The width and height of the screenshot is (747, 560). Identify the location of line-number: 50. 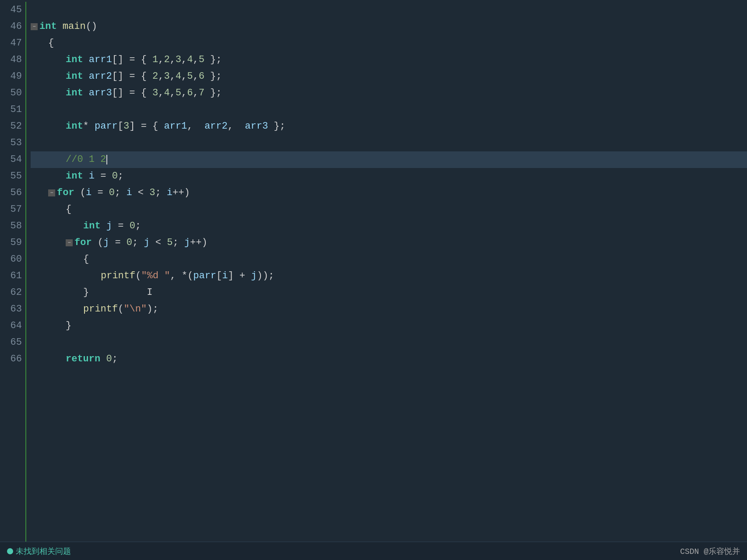
(13, 93).